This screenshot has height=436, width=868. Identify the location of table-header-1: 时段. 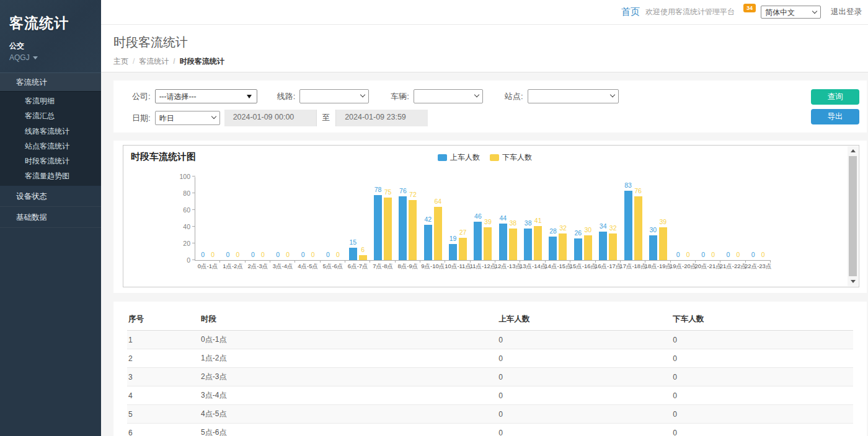
(348, 320).